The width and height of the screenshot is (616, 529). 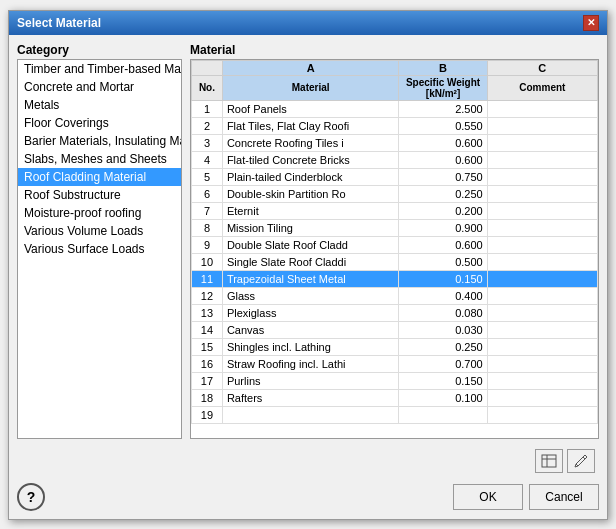 What do you see at coordinates (310, 142) in the screenshot?
I see `row-material: Concrete Roofing Tiles i` at bounding box center [310, 142].